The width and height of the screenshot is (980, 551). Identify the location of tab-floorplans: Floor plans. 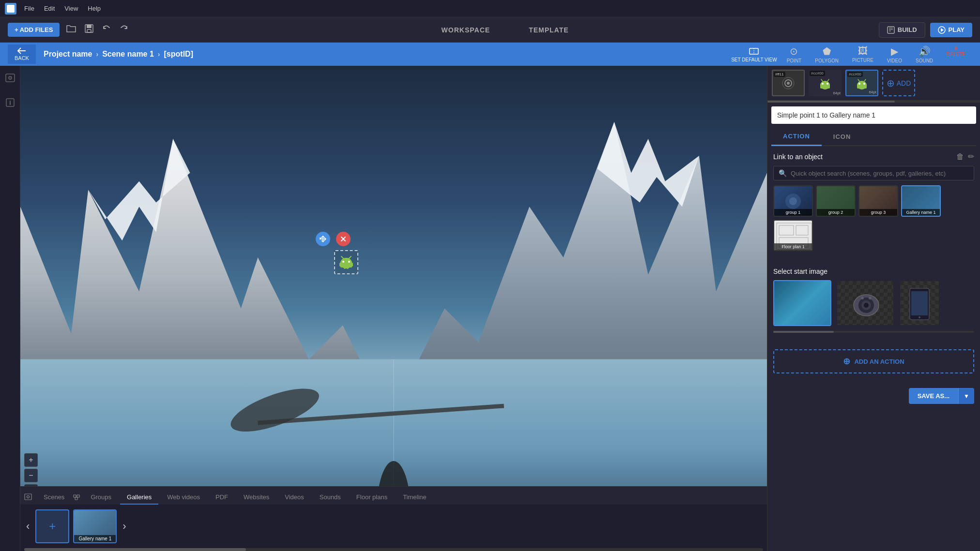
(372, 497).